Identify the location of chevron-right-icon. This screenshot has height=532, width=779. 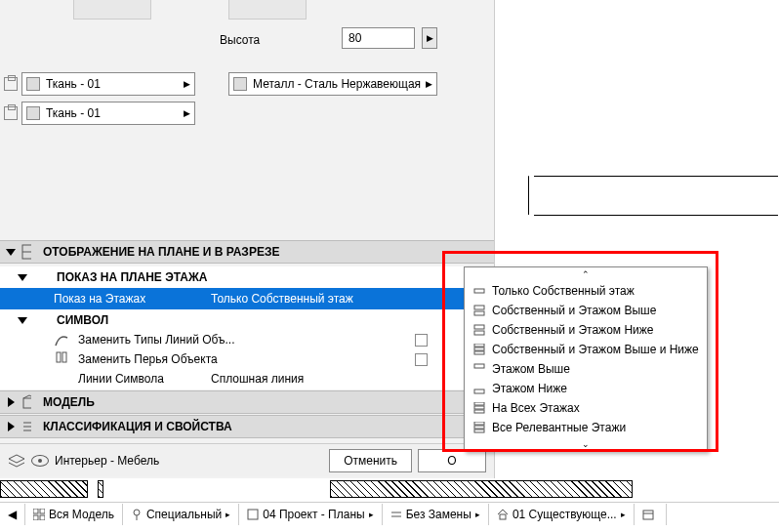
(11, 427).